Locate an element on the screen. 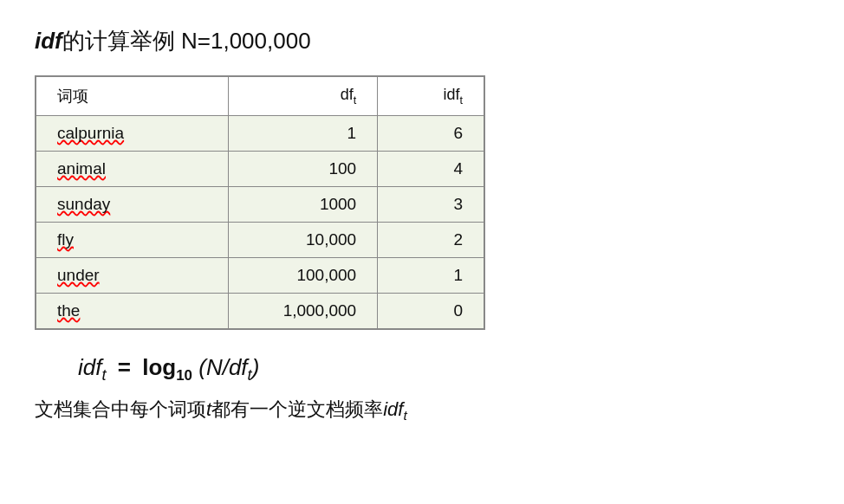 This screenshot has height=504, width=844. desc-idf: idf is located at coordinates (393, 409).